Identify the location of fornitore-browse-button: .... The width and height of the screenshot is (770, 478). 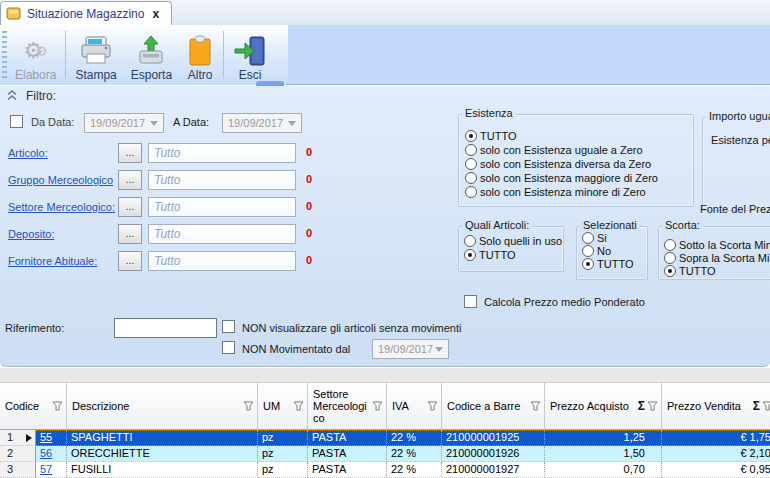
(130, 261).